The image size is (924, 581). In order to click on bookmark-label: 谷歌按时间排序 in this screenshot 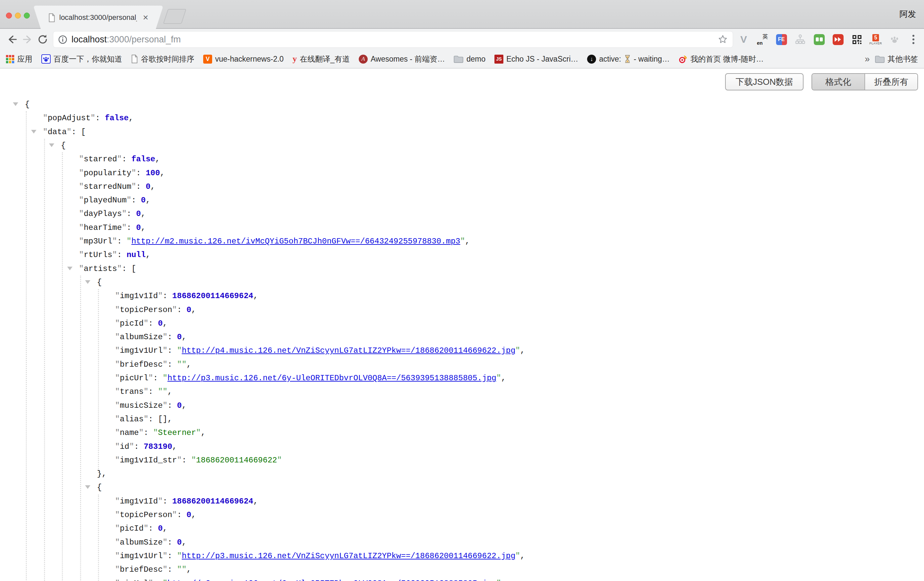, I will do `click(167, 59)`.